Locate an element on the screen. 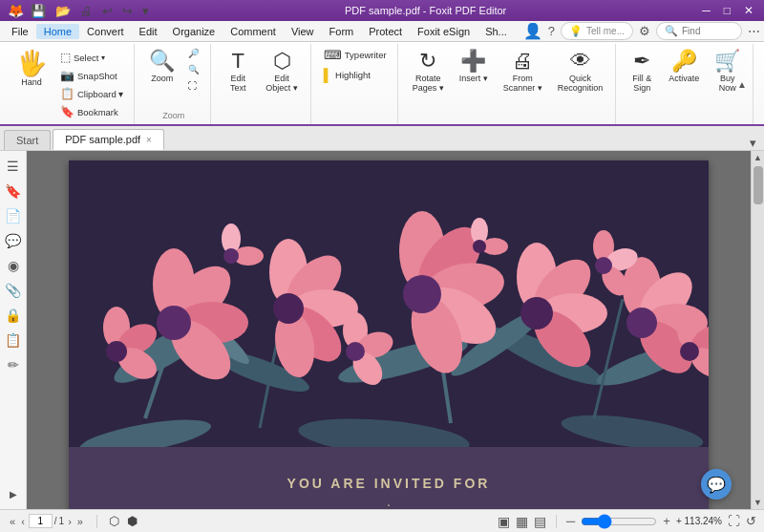 Image resolution: width=764 pixels, height=532 pixels. view-single-icon: ▣ is located at coordinates (504, 521).